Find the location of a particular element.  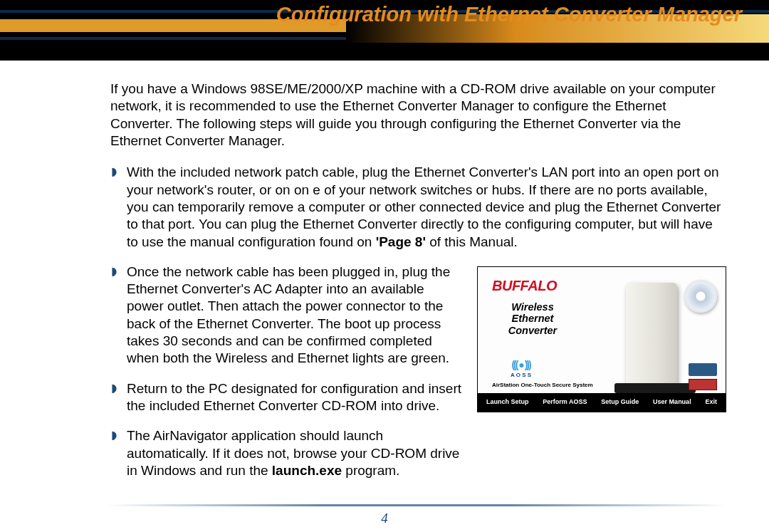

step-item-1: With the included network patch cable, p… is located at coordinates (420, 207).